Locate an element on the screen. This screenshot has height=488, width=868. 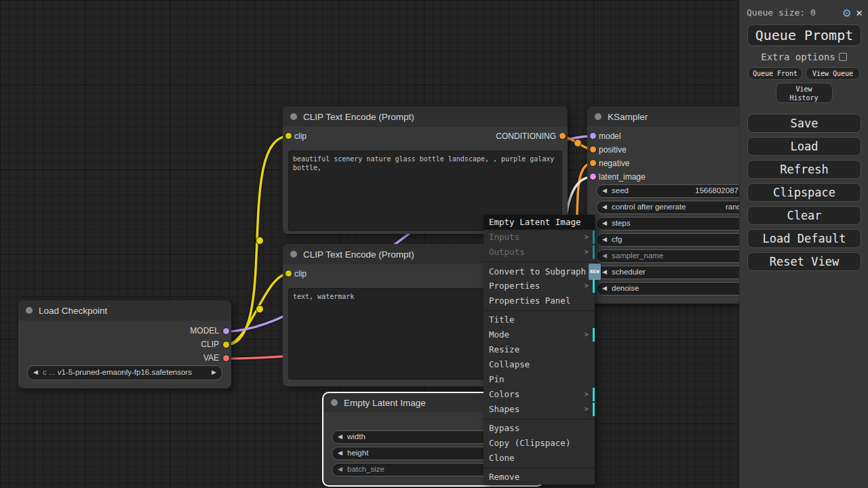
menu-item-properties-panel: Properties Panel is located at coordinates (539, 301).